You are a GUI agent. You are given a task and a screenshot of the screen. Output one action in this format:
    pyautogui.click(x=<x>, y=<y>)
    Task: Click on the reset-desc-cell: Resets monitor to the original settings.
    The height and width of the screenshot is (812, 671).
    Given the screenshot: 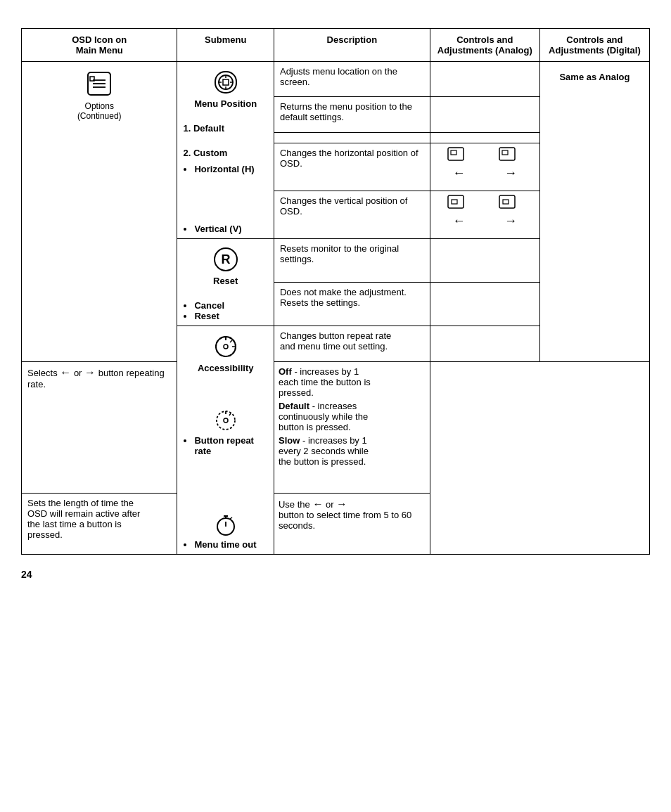 What is the action you would take?
    pyautogui.click(x=352, y=261)
    